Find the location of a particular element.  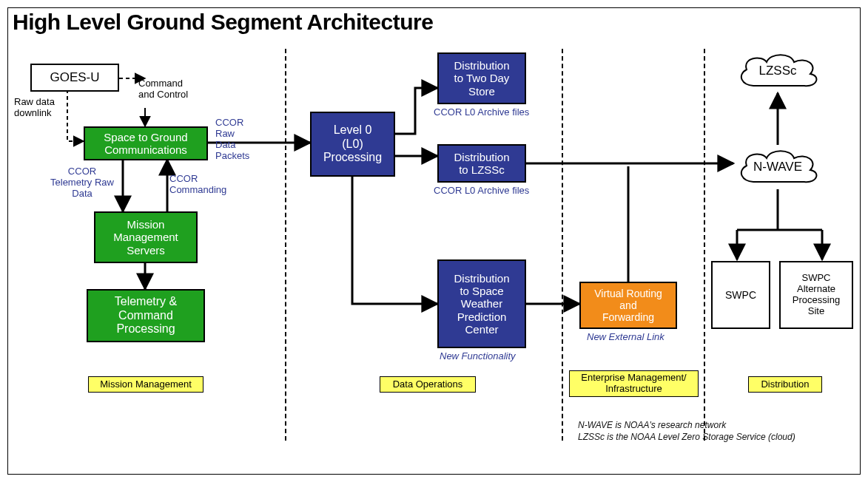

section-distribution: Distribution is located at coordinates (785, 384).